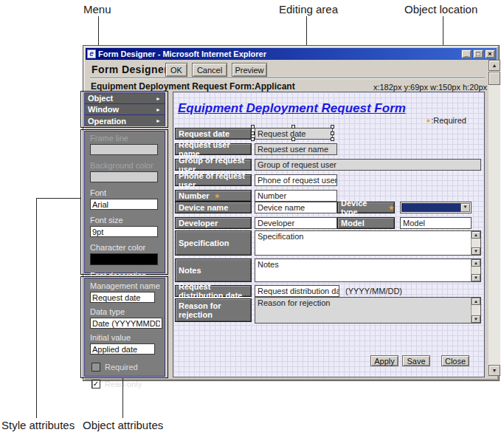 The height and width of the screenshot is (438, 504). I want to click on label-request-distribution-date: Request distribution date, so click(213, 291).